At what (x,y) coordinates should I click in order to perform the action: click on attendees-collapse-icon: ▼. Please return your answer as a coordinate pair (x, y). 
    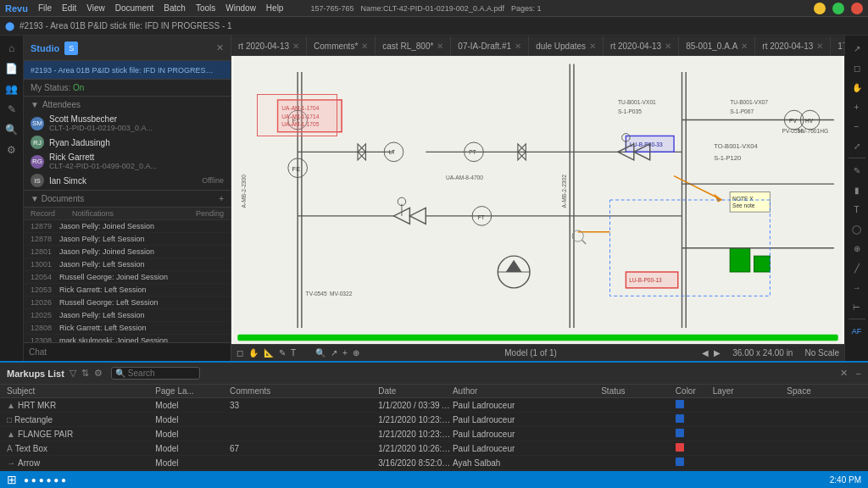
    Looking at the image, I should click on (35, 105).